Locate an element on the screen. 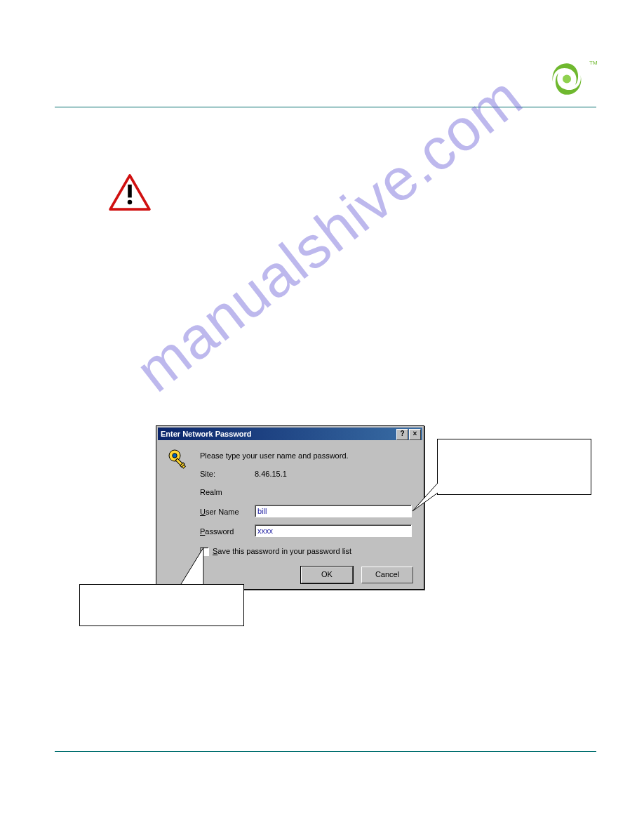  save-password-checkbox is located at coordinates (205, 552).